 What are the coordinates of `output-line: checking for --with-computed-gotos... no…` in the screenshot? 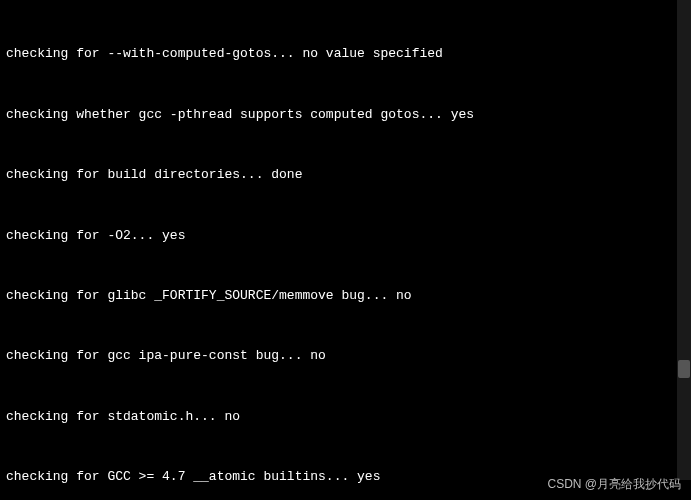 It's located at (346, 54).